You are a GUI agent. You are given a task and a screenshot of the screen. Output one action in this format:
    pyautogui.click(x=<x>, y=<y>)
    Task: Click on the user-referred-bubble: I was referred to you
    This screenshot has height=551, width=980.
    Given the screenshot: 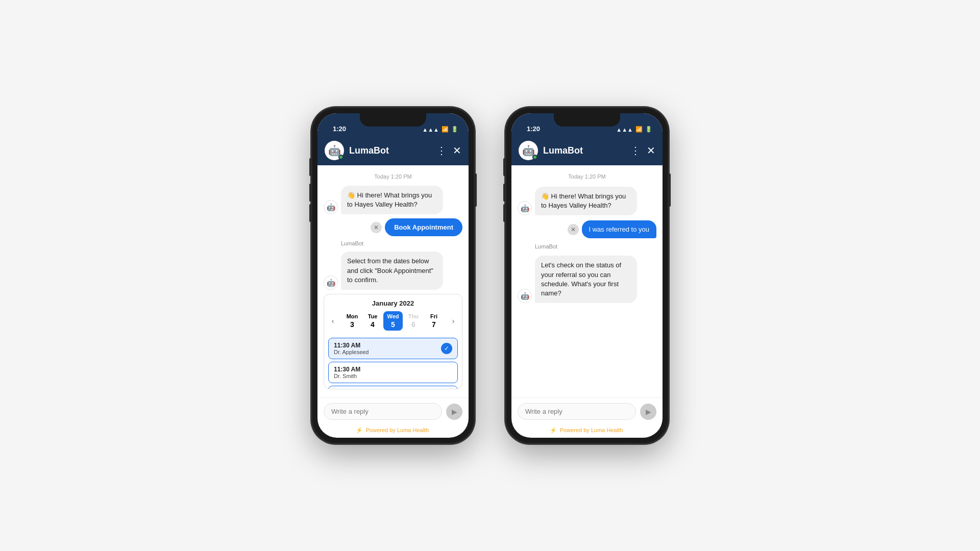 What is the action you would take?
    pyautogui.click(x=620, y=230)
    